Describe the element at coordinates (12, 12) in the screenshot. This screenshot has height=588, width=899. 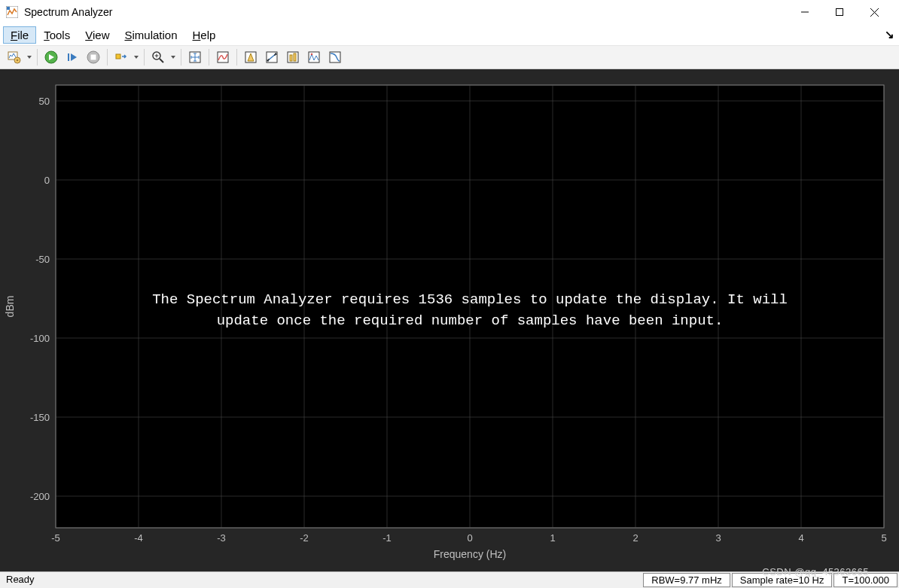
I see `app-icon` at that location.